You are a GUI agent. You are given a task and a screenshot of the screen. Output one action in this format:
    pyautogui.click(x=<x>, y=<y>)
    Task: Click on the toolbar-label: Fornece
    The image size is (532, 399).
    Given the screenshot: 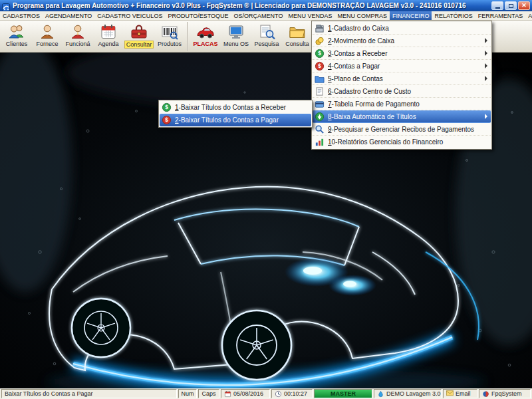 What is the action you would take?
    pyautogui.click(x=47, y=44)
    